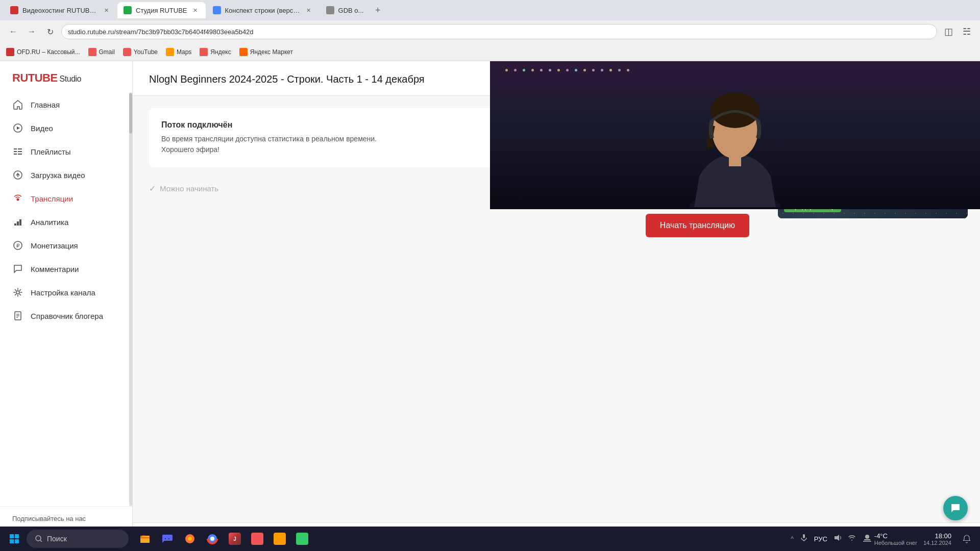  Describe the element at coordinates (217, 10) in the screenshot. I see `tab-favicon-konspekt` at that location.